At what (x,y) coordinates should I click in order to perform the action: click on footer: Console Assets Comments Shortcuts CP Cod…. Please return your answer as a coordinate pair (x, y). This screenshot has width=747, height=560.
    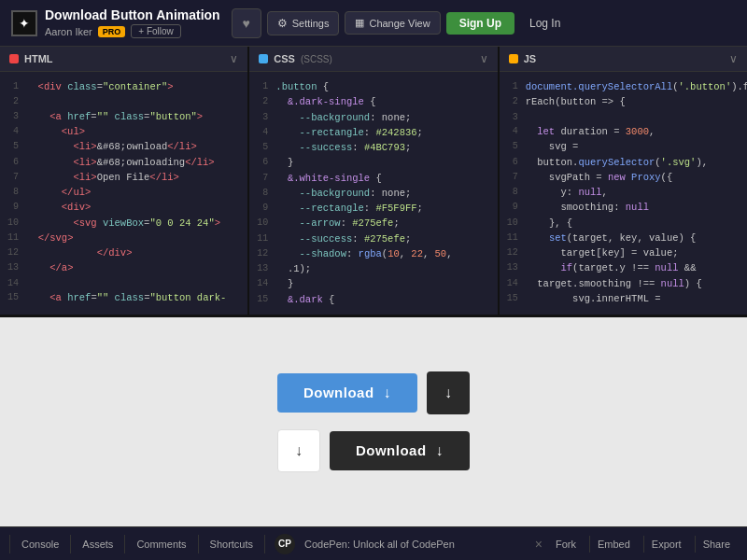
    Looking at the image, I should click on (374, 543).